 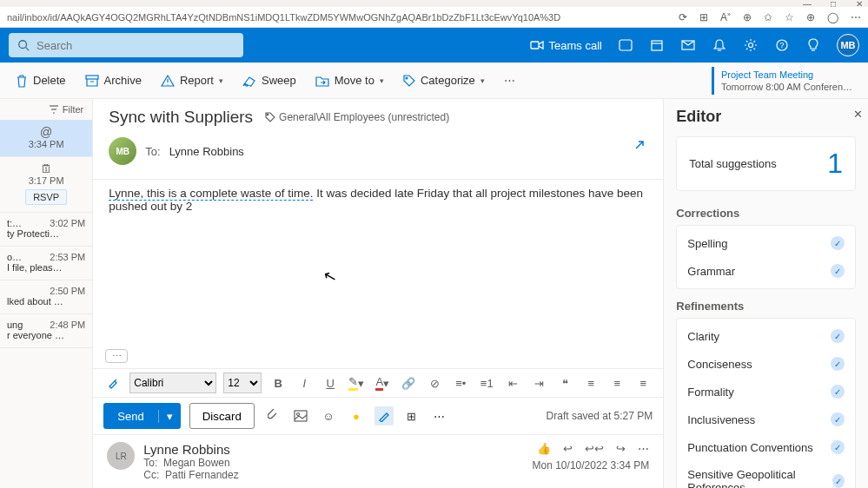 What do you see at coordinates (782, 45) in the screenshot?
I see `help-icon: ?` at bounding box center [782, 45].